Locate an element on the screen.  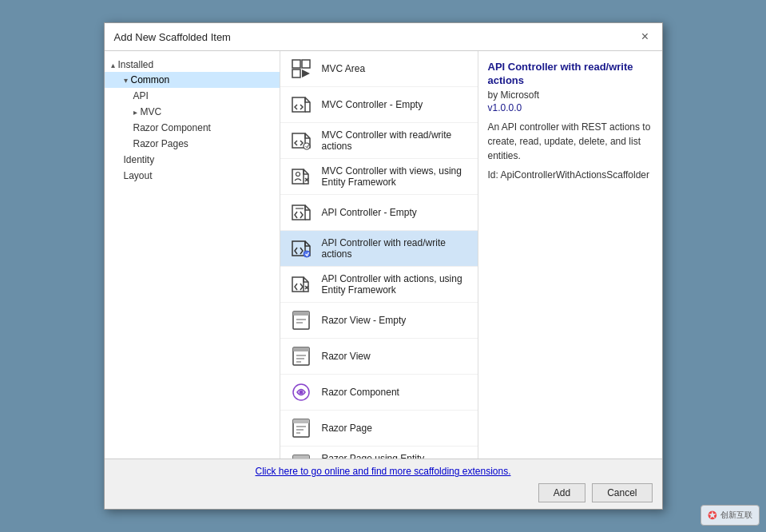
sidebar-item-layout: Layout is located at coordinates (192, 176).